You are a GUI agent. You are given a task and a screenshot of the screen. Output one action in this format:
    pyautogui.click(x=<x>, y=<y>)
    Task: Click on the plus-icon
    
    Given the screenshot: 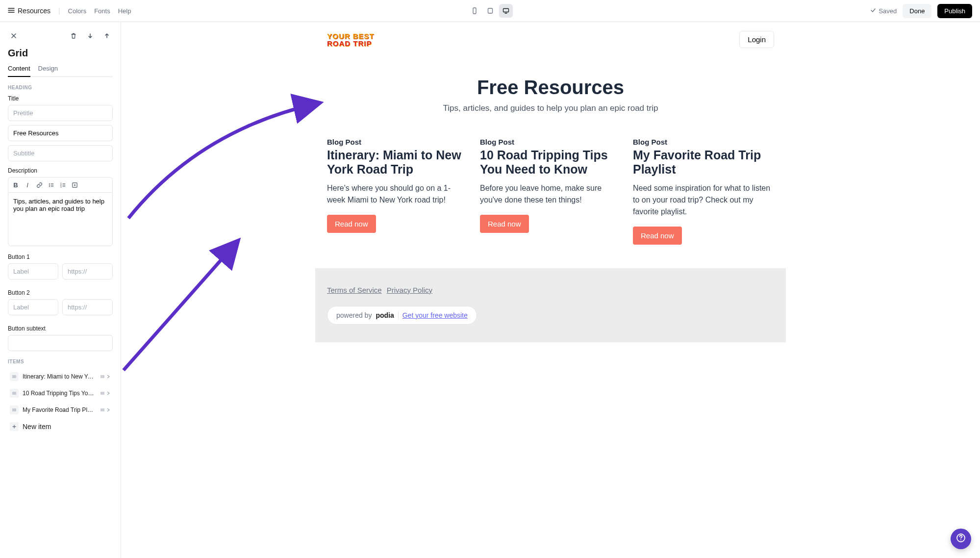 What is the action you would take?
    pyautogui.click(x=14, y=427)
    